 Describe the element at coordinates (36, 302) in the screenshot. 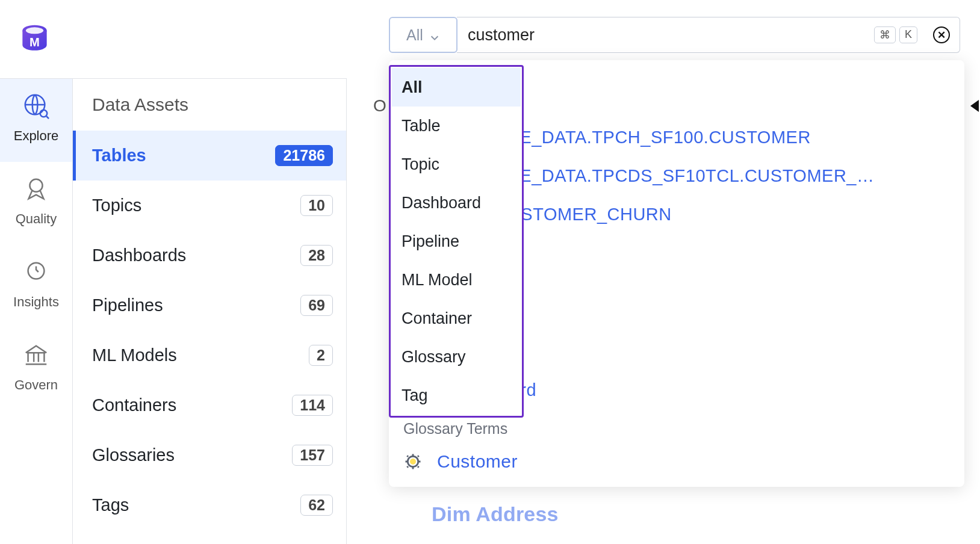

I see `rail-label: Insights` at that location.